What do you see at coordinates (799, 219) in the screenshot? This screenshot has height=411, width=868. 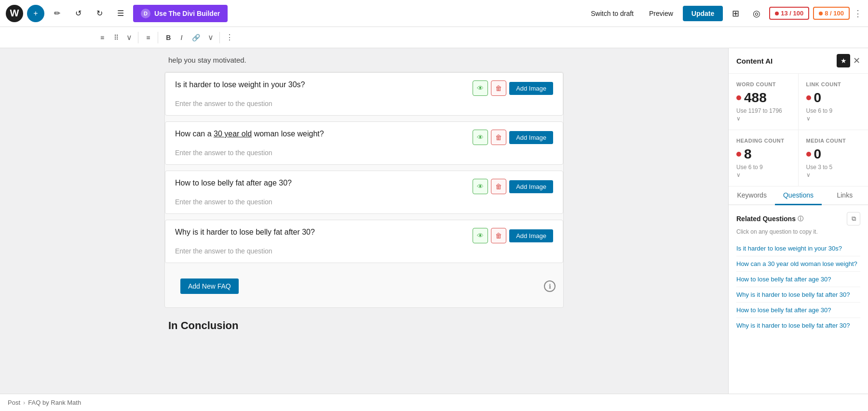 I see `related-questions-header: Related Questions ⓘ ⧉` at bounding box center [799, 219].